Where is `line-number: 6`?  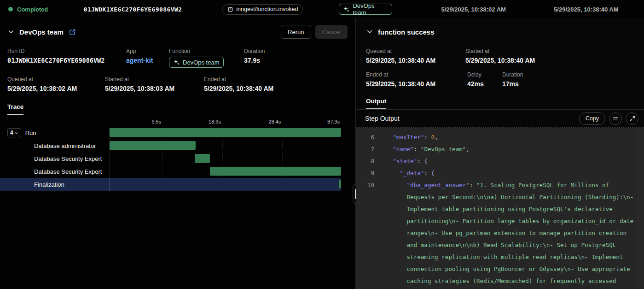 line-number: 6 is located at coordinates (365, 137).